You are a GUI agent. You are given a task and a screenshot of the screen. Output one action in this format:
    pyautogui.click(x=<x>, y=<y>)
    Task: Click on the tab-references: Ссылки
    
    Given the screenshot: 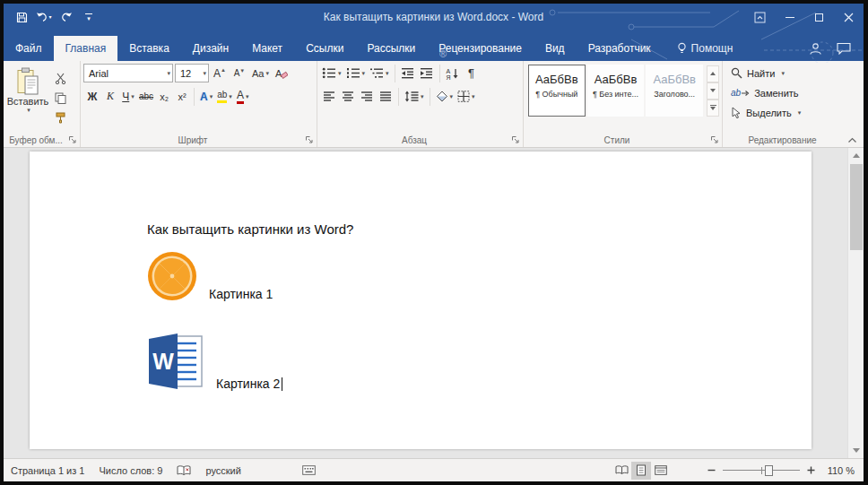 What is the action you would take?
    pyautogui.click(x=325, y=48)
    